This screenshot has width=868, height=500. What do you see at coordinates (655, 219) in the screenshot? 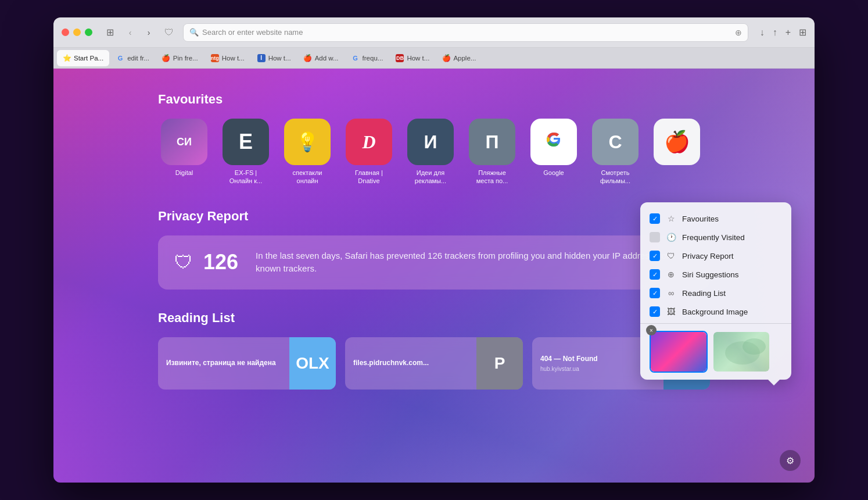
I see `checkbox-favourites: ✓` at bounding box center [655, 219].